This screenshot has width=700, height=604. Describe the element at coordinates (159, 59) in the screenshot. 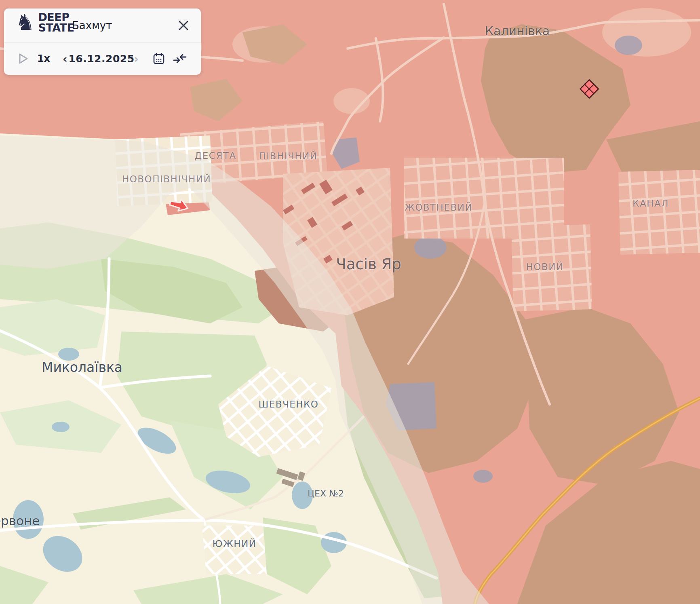

I see `calendar-icon` at that location.